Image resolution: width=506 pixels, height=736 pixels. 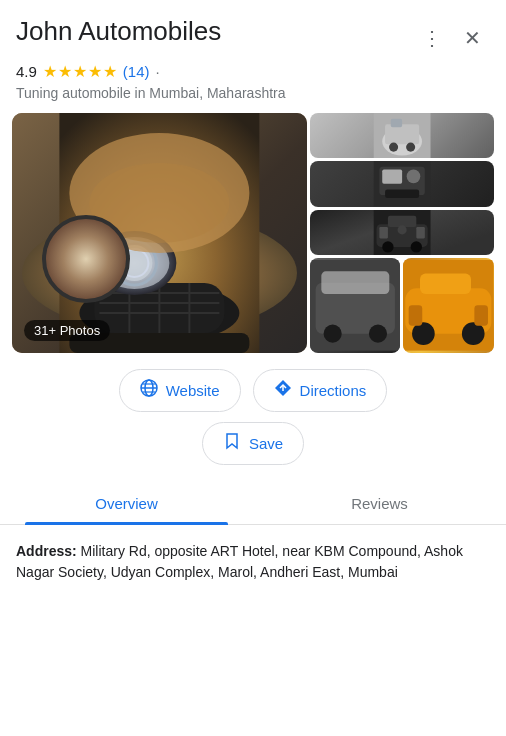 What do you see at coordinates (232, 441) in the screenshot?
I see `bookmark-icon-svg` at bounding box center [232, 441].